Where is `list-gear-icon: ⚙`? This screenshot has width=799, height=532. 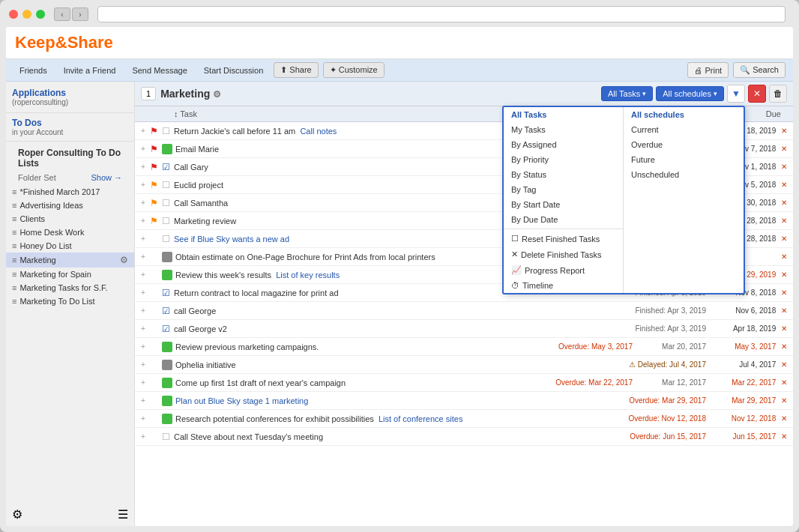 list-gear-icon: ⚙ is located at coordinates (217, 94).